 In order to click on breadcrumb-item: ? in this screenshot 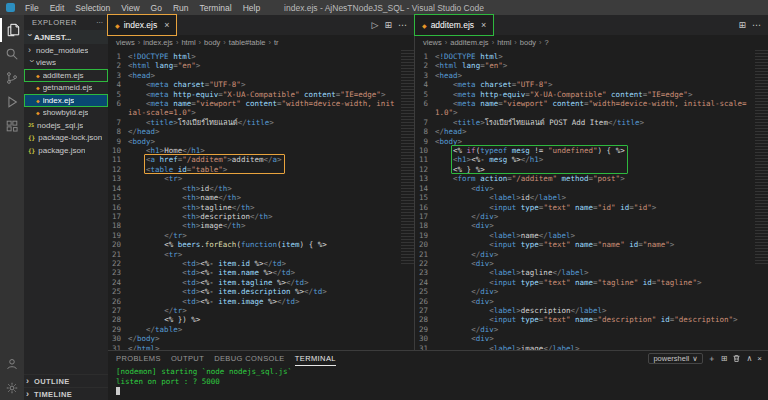, I will do `click(547, 42)`.